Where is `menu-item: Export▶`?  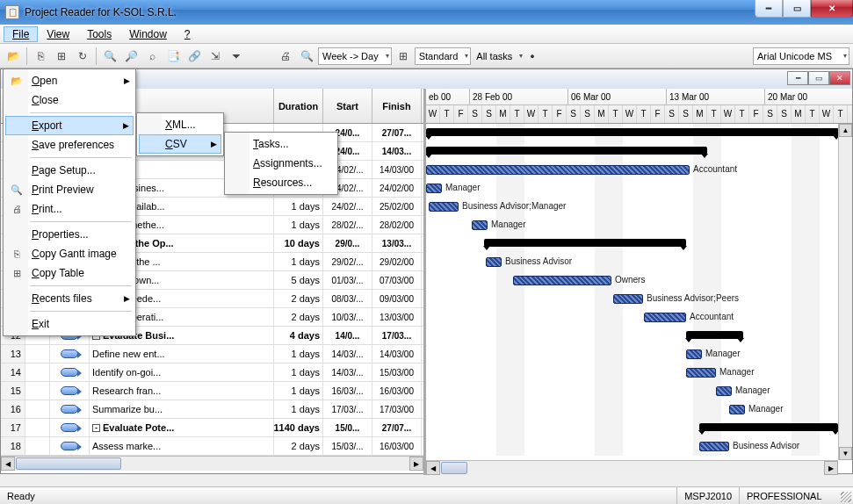
menu-item: Export▶ is located at coordinates (69, 126).